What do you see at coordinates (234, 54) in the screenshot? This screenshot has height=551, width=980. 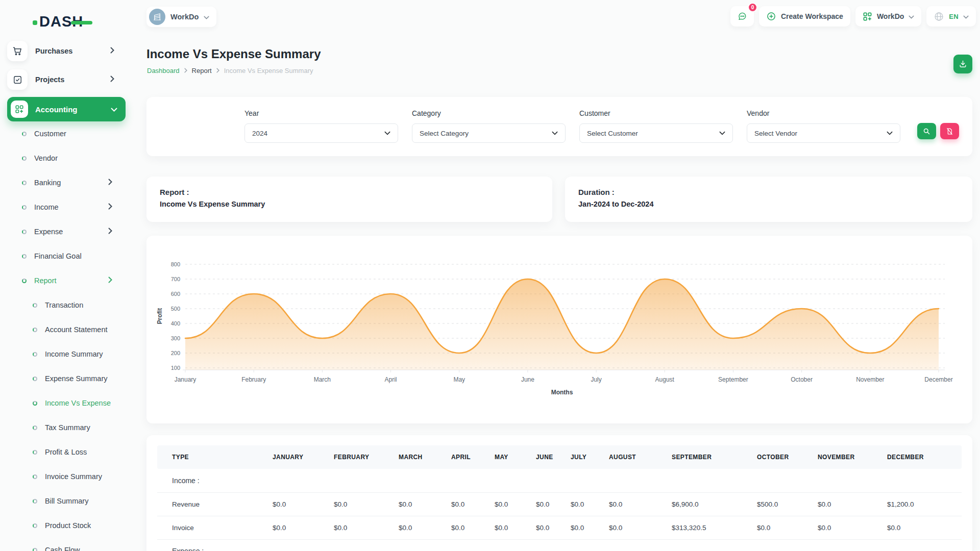 I see `page-title: Income Vs Expense Summary` at bounding box center [234, 54].